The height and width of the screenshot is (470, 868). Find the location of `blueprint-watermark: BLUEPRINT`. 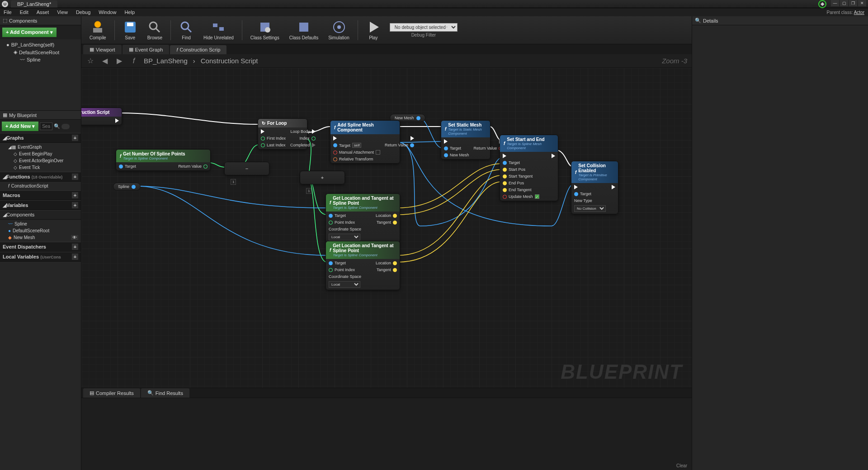

blueprint-watermark: BLUEPRINT is located at coordinates (622, 372).